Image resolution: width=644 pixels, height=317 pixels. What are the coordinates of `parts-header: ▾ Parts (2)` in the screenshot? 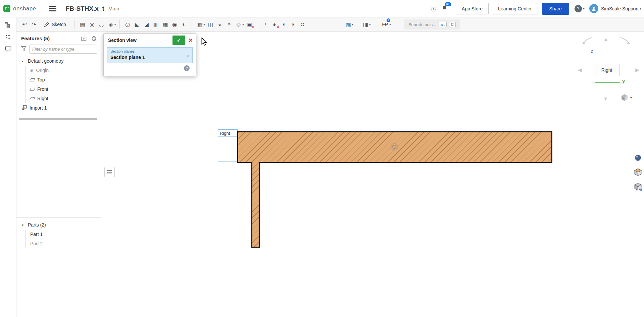 It's located at (58, 225).